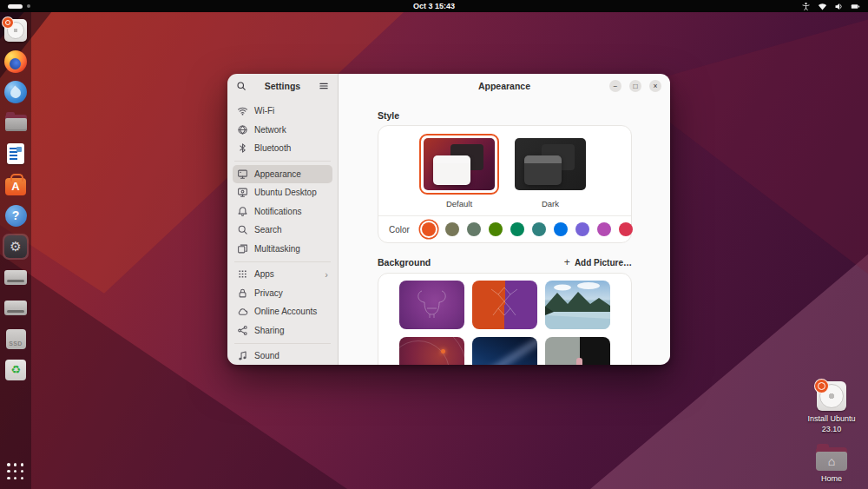 This screenshot has height=489, width=868. I want to click on dock-item-install-ubuntu, so click(16, 30).